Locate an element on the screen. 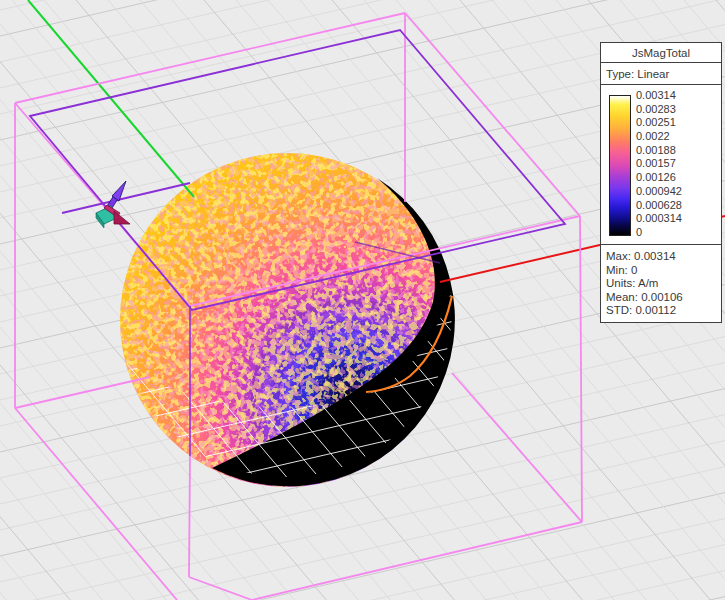 The width and height of the screenshot is (725, 600). colorbar is located at coordinates (620, 166).